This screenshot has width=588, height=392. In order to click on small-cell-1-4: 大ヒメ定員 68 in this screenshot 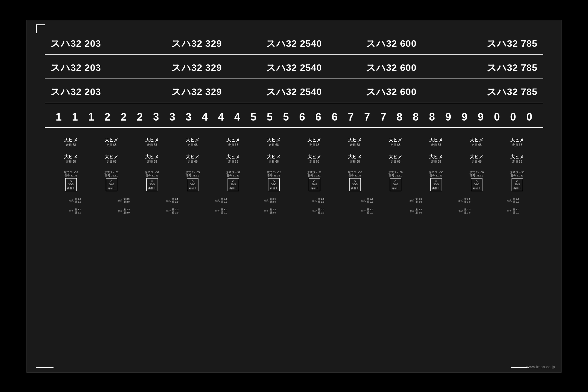, I will do `click(193, 142)`.